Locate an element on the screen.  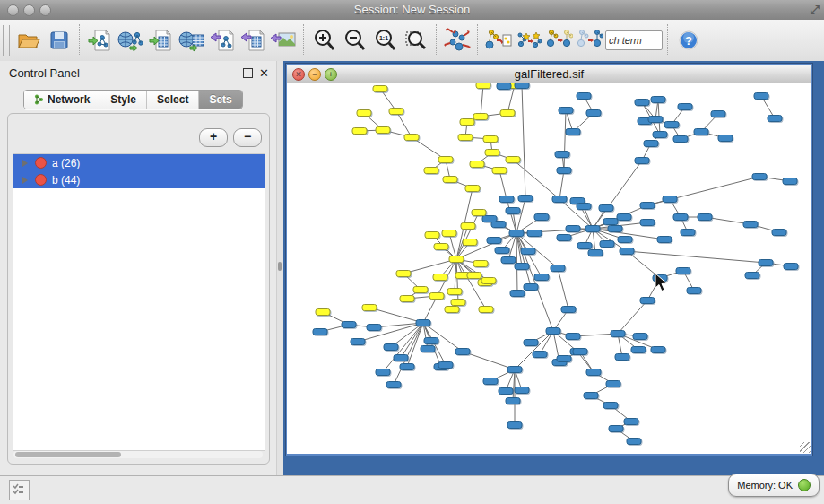
import-table-file-button is located at coordinates (161, 40).